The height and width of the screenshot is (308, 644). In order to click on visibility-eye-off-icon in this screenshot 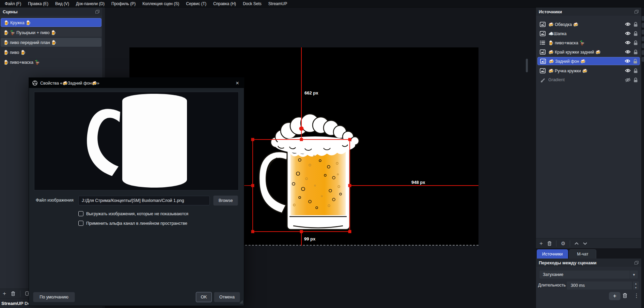, I will do `click(628, 80)`.